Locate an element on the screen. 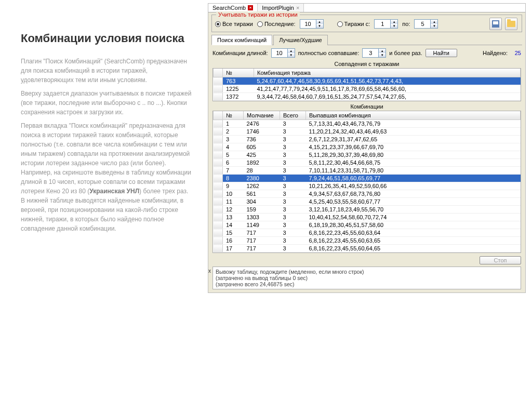 This screenshot has width=532, height=399. to-label: по: is located at coordinates (406, 24).